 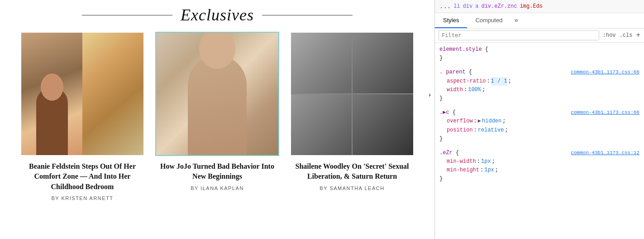 I want to click on article-byline-shailene: BY SAMANTHA LEACH, so click(x=352, y=188).